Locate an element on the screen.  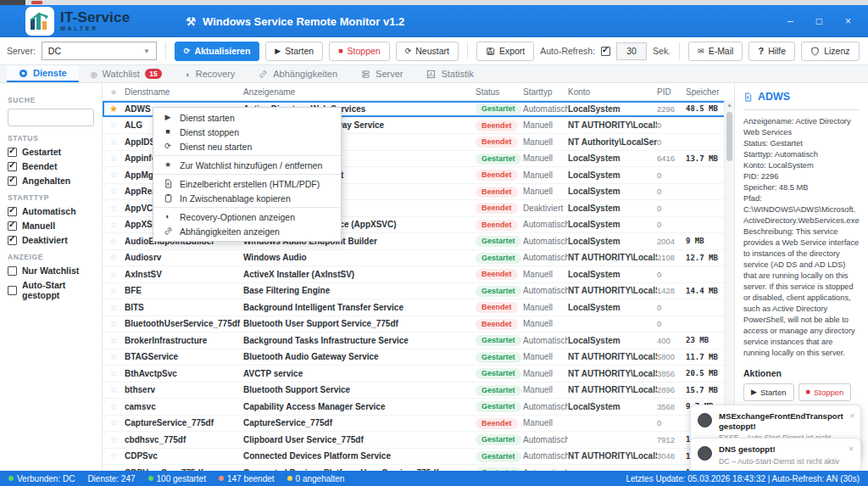
tab-server: Server is located at coordinates (381, 74).